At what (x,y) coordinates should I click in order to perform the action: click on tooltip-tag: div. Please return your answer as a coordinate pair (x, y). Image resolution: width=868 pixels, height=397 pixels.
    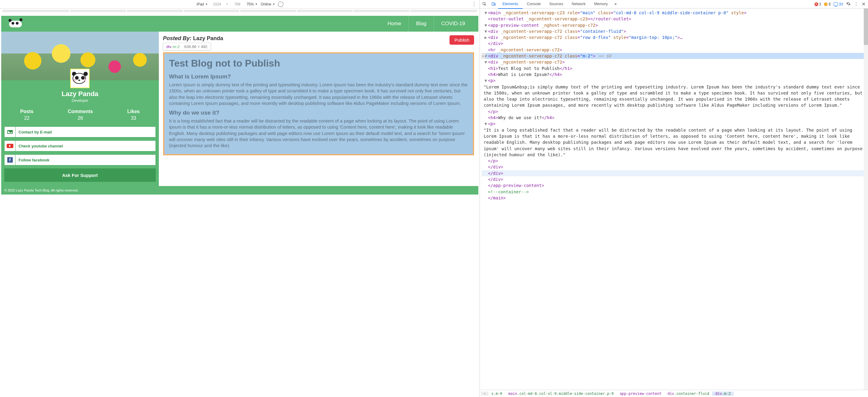
    Looking at the image, I should click on (169, 47).